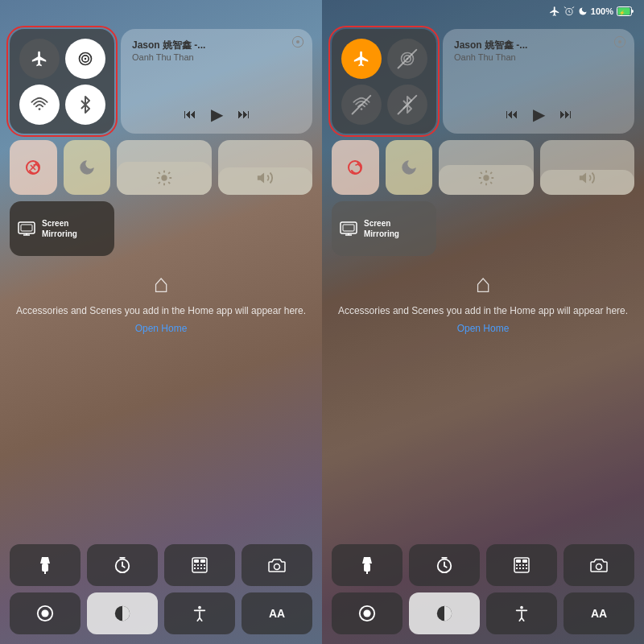 The image size is (644, 644). Describe the element at coordinates (588, 167) in the screenshot. I see `right-volume-slider` at that location.